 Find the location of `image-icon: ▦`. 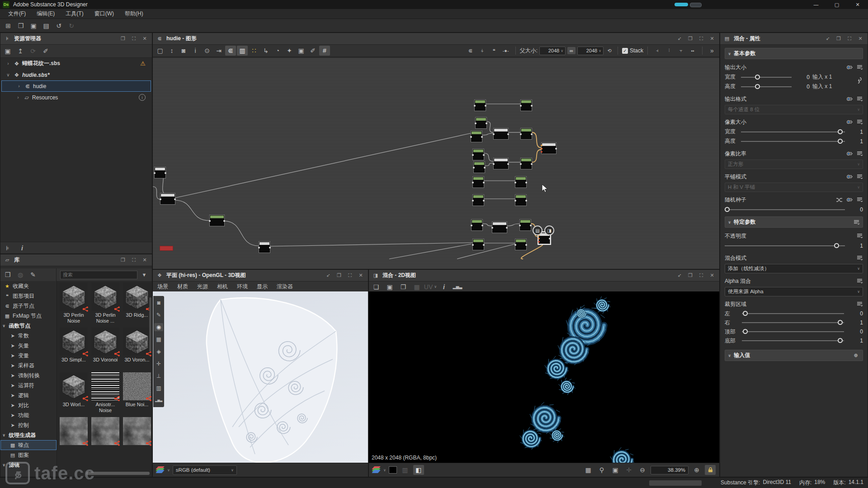

image-icon: ▦ is located at coordinates (417, 287).